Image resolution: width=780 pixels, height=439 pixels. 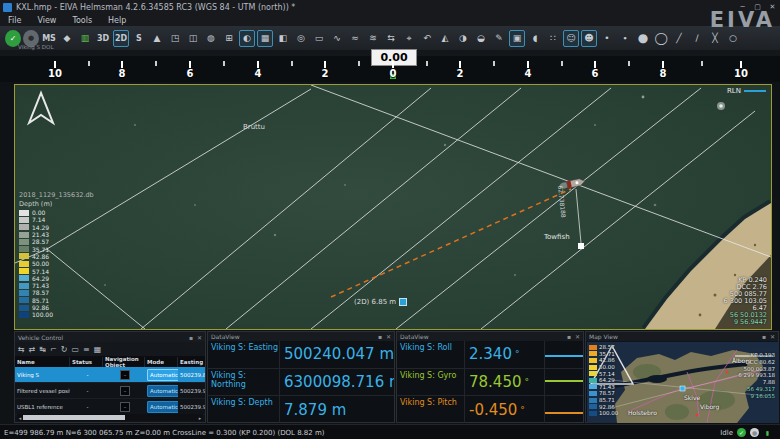 I want to click on properties-icon: ▭, so click(x=76, y=350).